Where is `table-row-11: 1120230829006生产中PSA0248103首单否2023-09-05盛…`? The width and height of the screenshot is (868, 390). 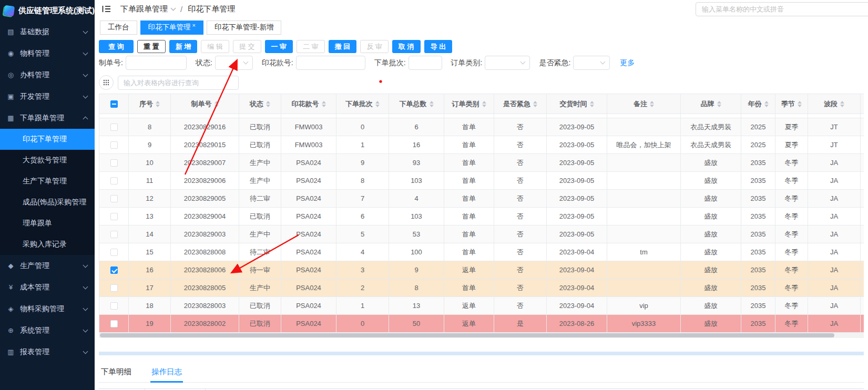
table-row-11: 1120230829006生产中PSA0248103首单否2023-09-05盛… is located at coordinates (482, 181).